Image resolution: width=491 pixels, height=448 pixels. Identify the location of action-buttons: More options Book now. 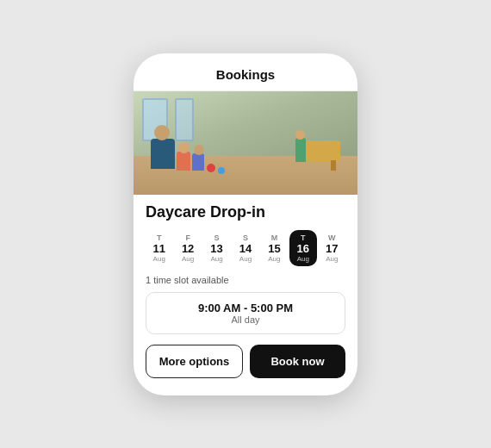
(246, 362).